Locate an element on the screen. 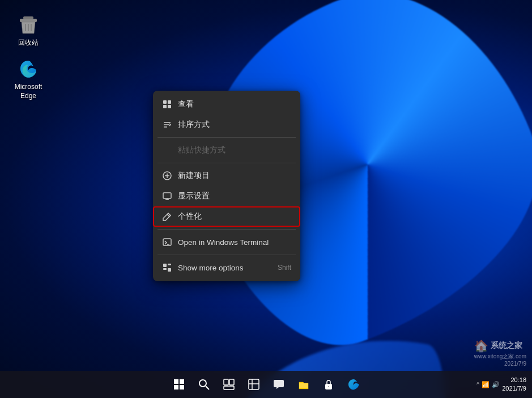  taskbar: ^ 📶 🔊 20:18 2021/7/9 is located at coordinates (266, 384).